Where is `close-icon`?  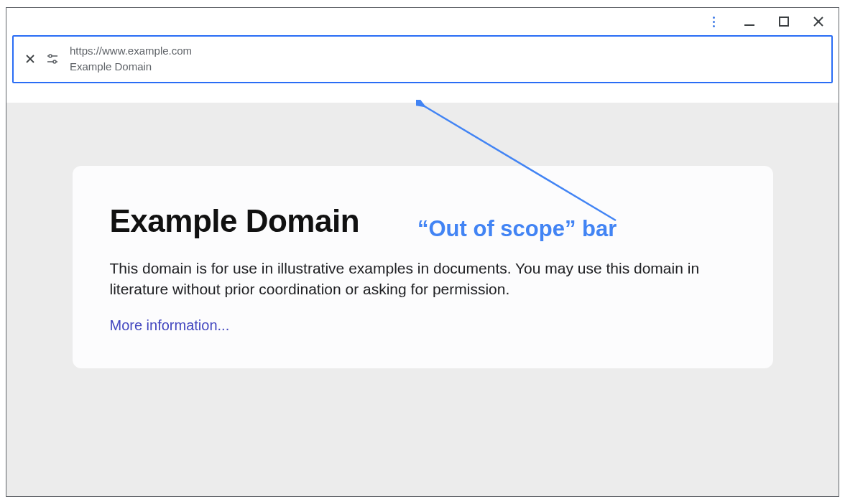
close-icon is located at coordinates (30, 59).